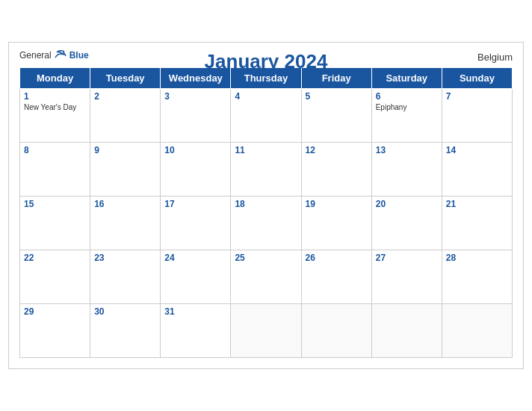  Describe the element at coordinates (477, 170) in the screenshot. I see `calendar-day-cell: 14` at that location.